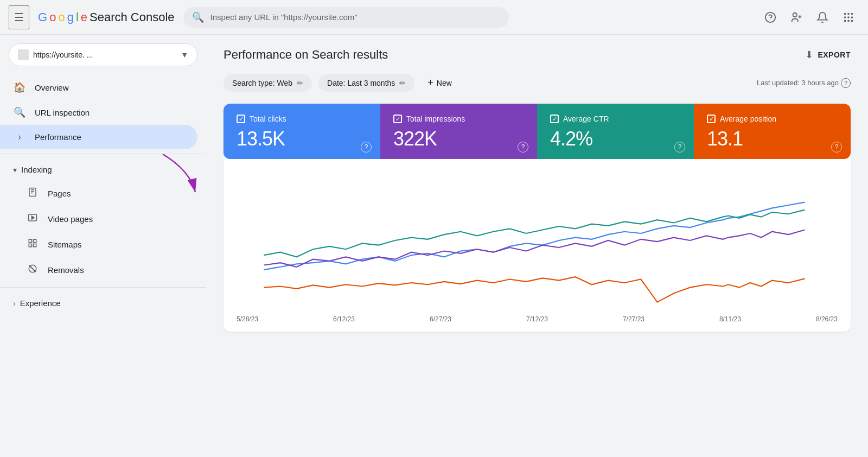 The image size is (868, 457). Describe the element at coordinates (268, 119) in the screenshot. I see `metric-label-clicks: Total clicks` at that location.